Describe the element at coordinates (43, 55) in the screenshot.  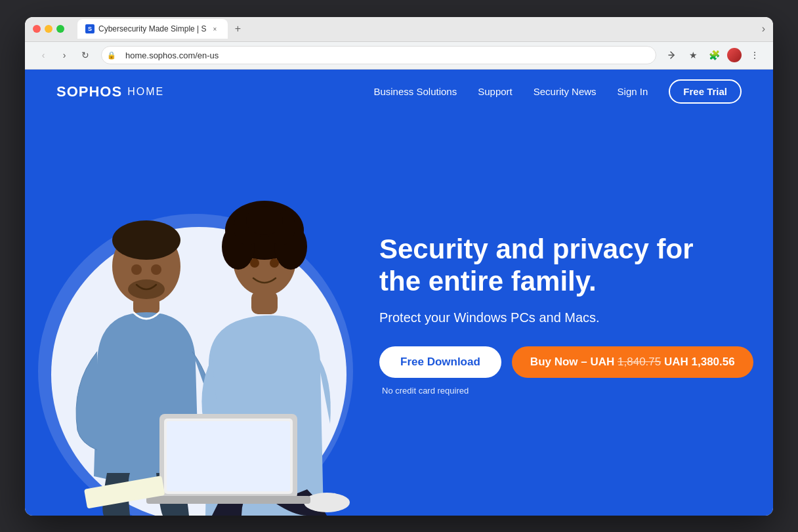
I see `back-button: ‹` at that location.